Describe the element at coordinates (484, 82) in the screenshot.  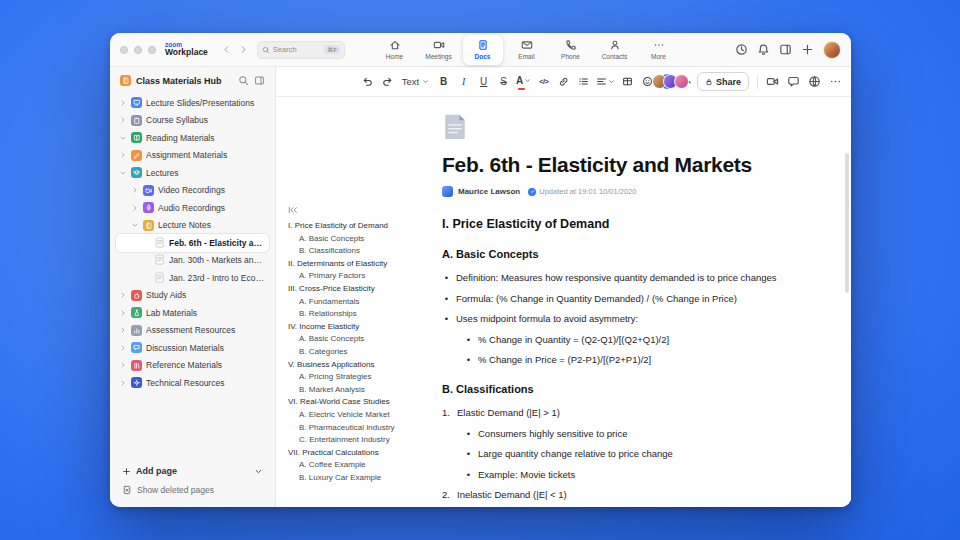
I see `underline-button: U` at that location.